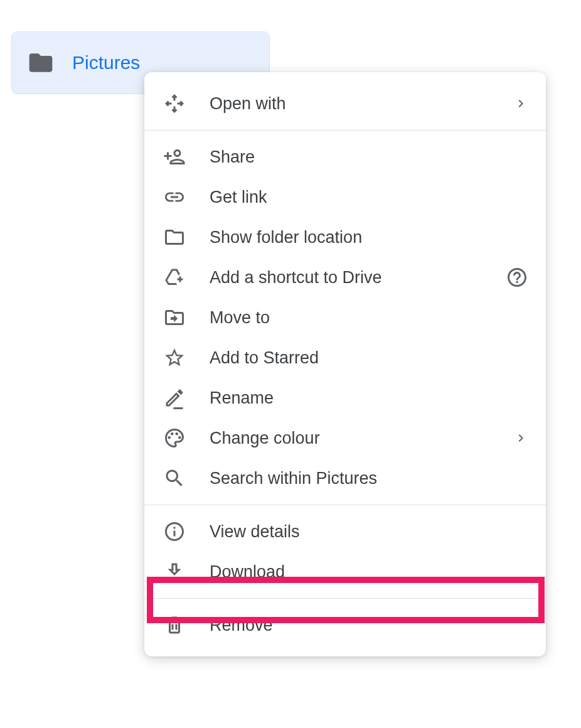 The height and width of the screenshot is (728, 581). I want to click on search-icon, so click(174, 478).